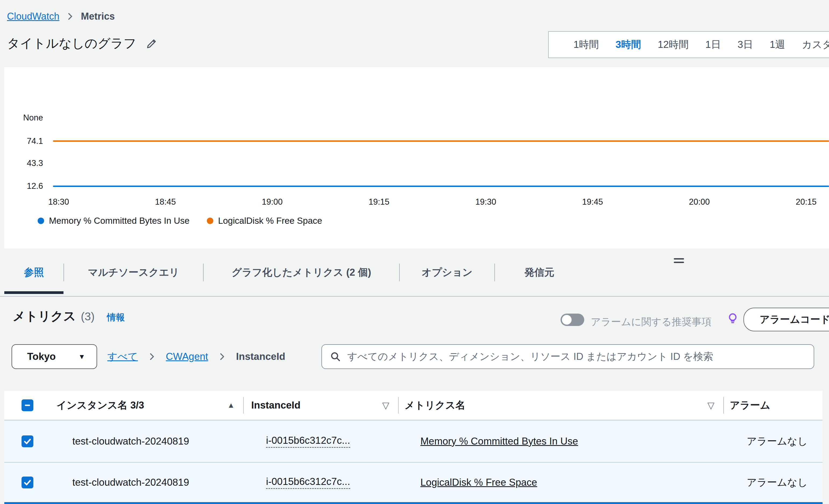  Describe the element at coordinates (166, 202) in the screenshot. I see `x-tick: 18:45` at that location.